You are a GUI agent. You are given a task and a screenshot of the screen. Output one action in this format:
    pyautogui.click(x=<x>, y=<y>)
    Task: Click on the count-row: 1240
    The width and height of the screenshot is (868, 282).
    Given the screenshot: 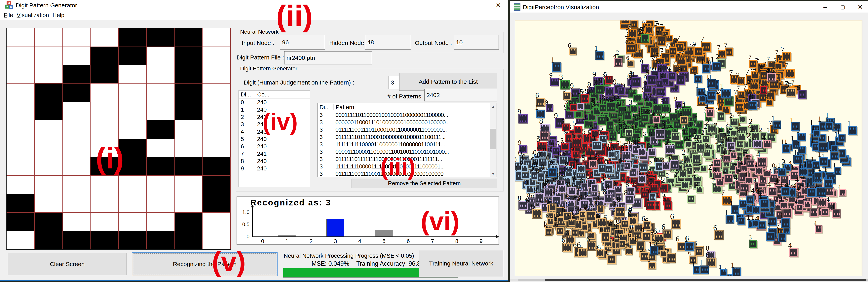 What is the action you would take?
    pyautogui.click(x=274, y=110)
    